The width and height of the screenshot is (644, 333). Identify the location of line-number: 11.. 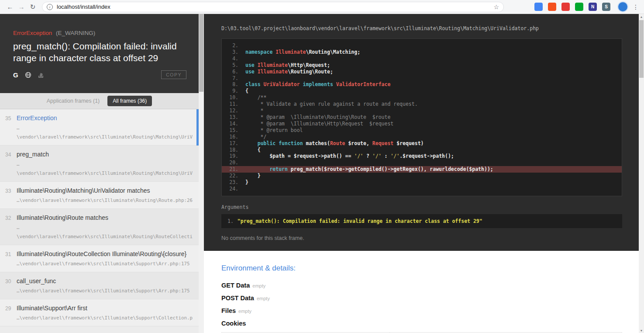
(234, 104).